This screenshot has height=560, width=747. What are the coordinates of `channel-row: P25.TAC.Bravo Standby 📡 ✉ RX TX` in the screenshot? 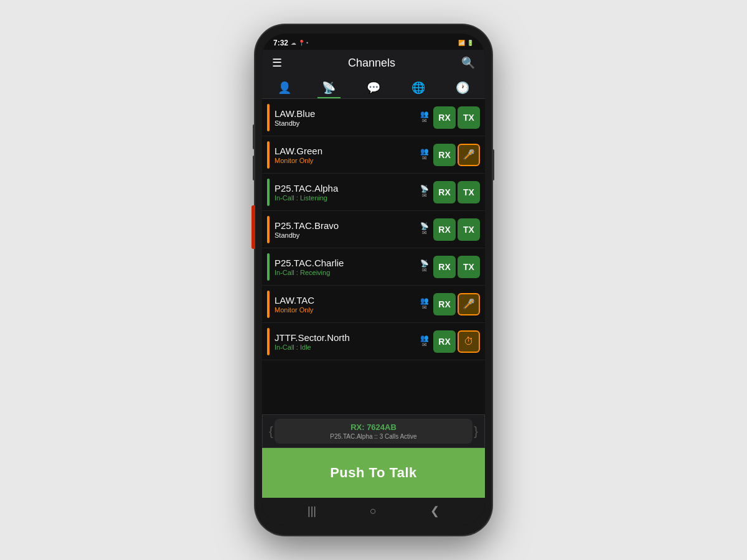 It's located at (374, 230).